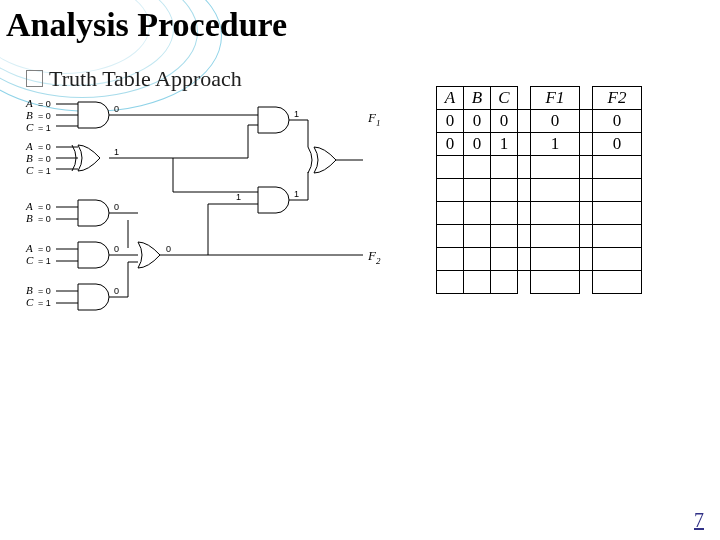 This screenshot has width=720, height=540. What do you see at coordinates (374, 119) in the screenshot?
I see `svg-text: F1` at bounding box center [374, 119].